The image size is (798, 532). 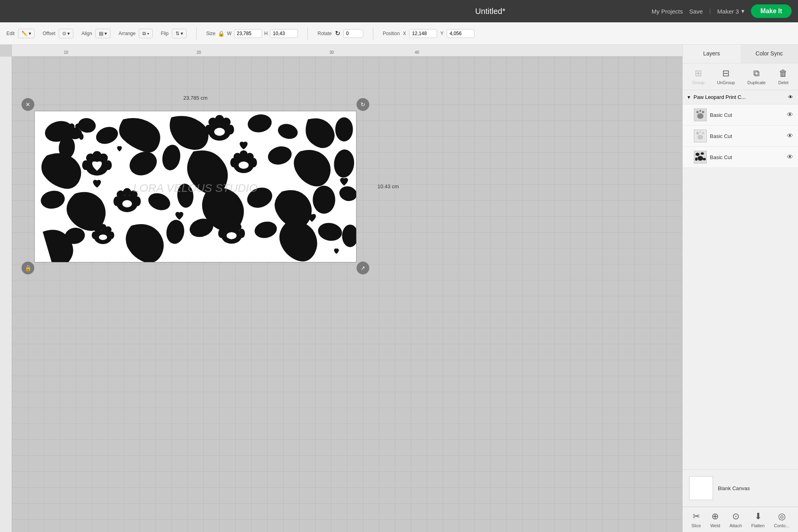 What do you see at coordinates (728, 11) in the screenshot?
I see `machine-label: Maker 3` at bounding box center [728, 11].